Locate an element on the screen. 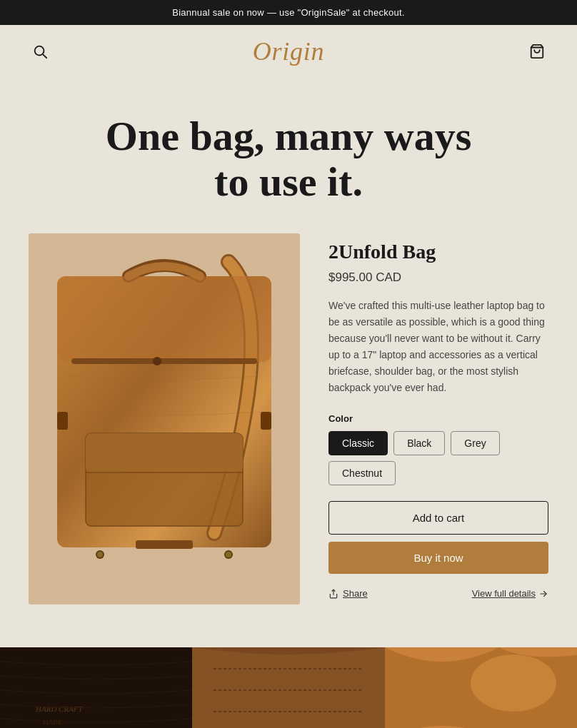 Image resolution: width=577 pixels, height=728 pixels. product-footer: Share View full details is located at coordinates (438, 594).